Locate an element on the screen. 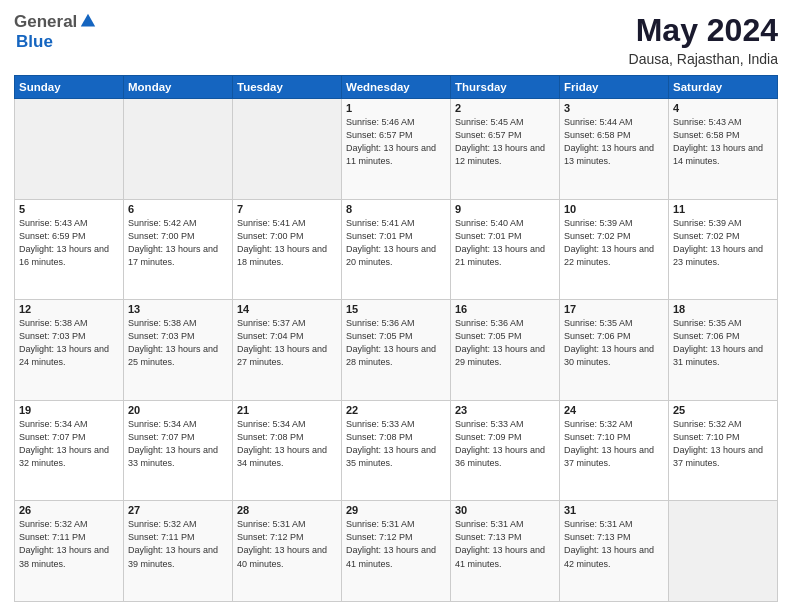  calendar-cell: 17Sunrise: 5:35 AM Sunset: 7:06 PM Dayli… is located at coordinates (614, 350).